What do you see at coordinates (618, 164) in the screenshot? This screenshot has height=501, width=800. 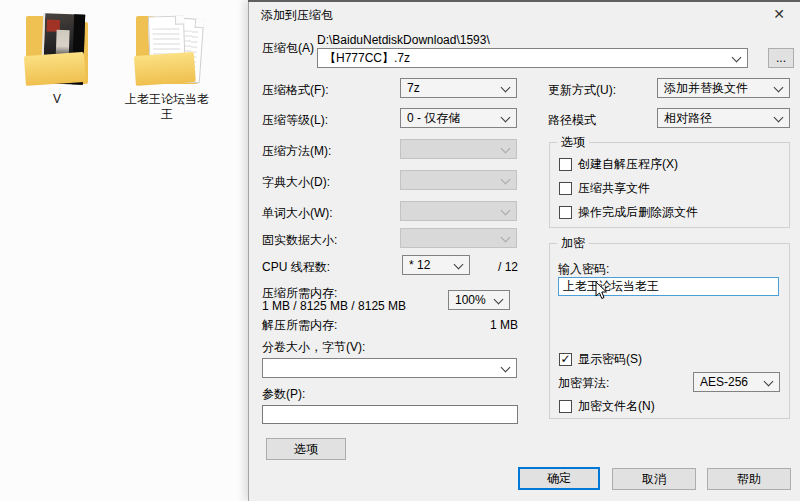 I see `create-sfx-checkbox: 创建自解压程序(X)` at bounding box center [618, 164].